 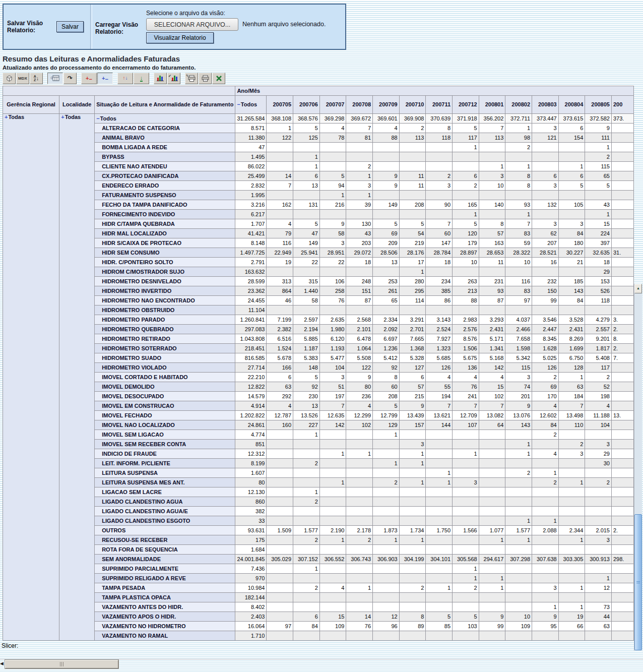 What do you see at coordinates (251, 435) in the screenshot?
I see `data-cell: 4.774` at bounding box center [251, 435].